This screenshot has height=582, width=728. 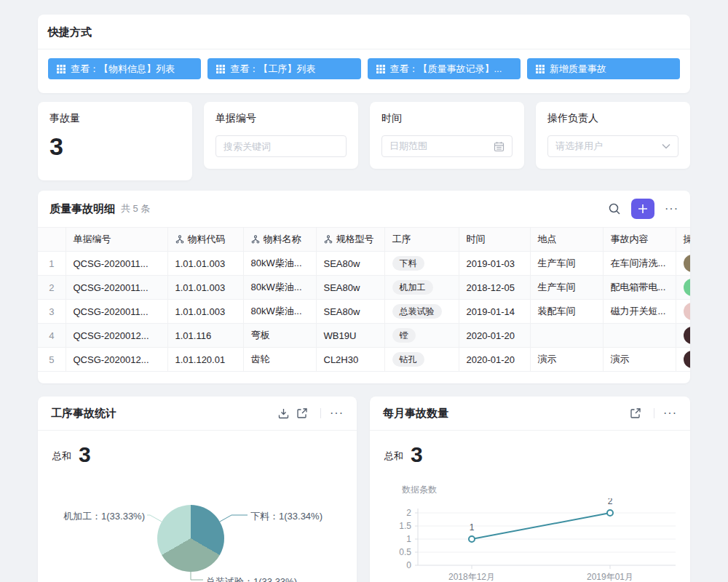 What do you see at coordinates (350, 240) in the screenshot?
I see `col-spec-model: 规格型号` at bounding box center [350, 240].